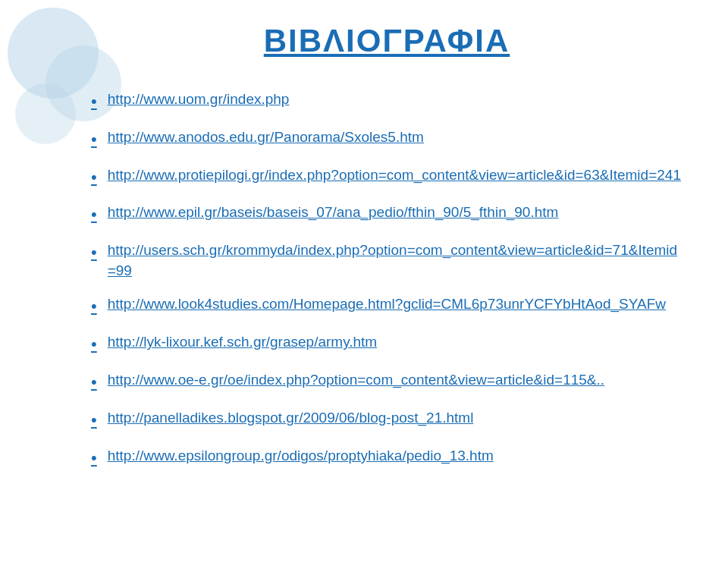 The height and width of the screenshot is (575, 728). What do you see at coordinates (395, 261) in the screenshot?
I see `link-5: http://users.sch.gr/krommyda/index.php?o…` at bounding box center [395, 261].